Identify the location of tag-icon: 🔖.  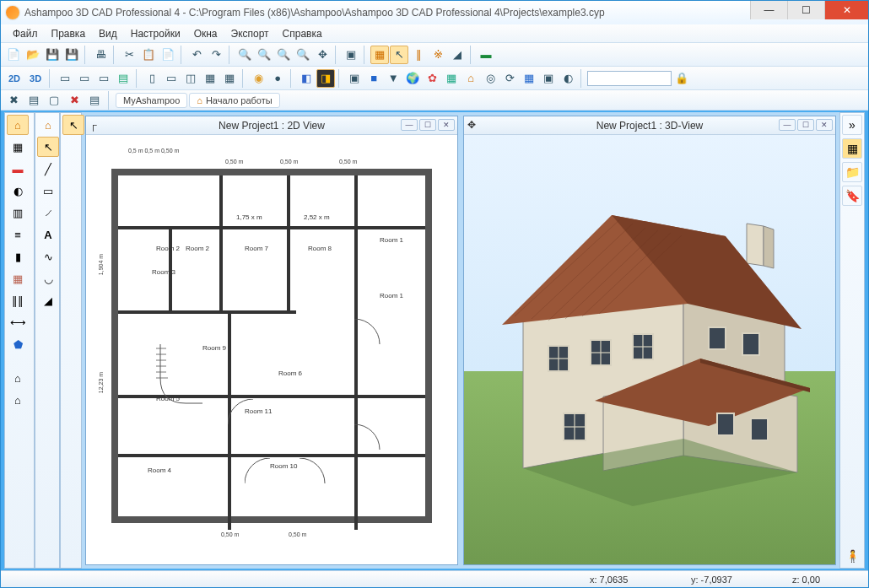
(852, 196).